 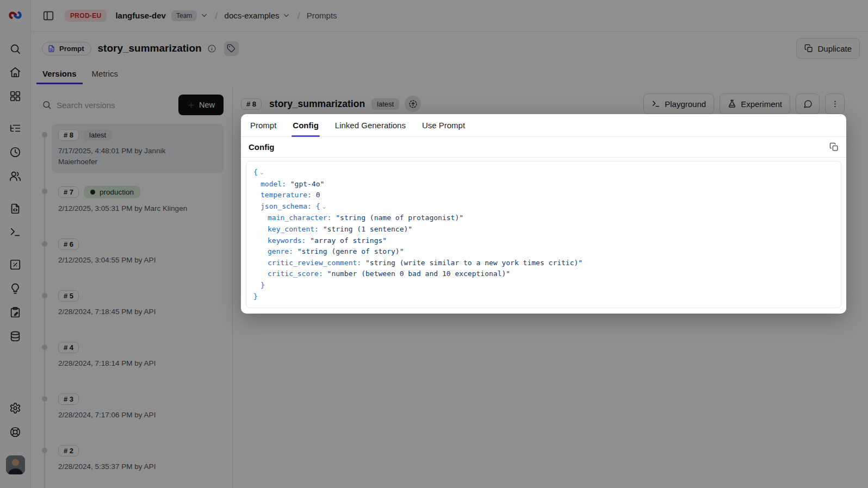 What do you see at coordinates (306, 125) in the screenshot?
I see `tab-config: Config` at bounding box center [306, 125].